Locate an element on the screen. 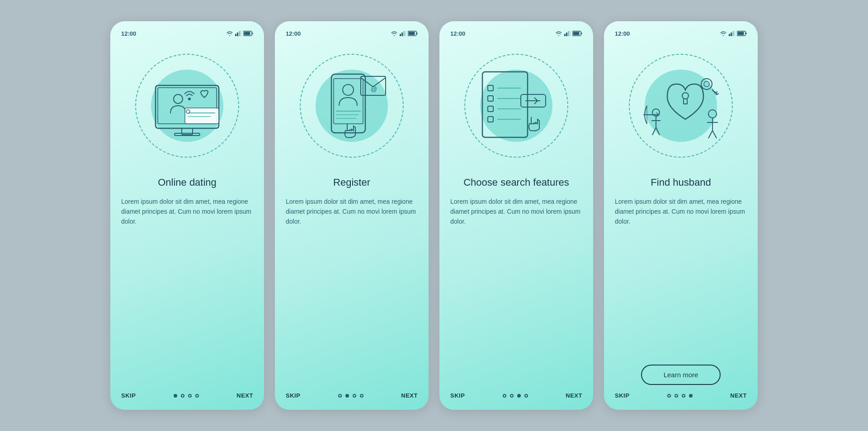  skip-button-2: SKIP is located at coordinates (293, 396).